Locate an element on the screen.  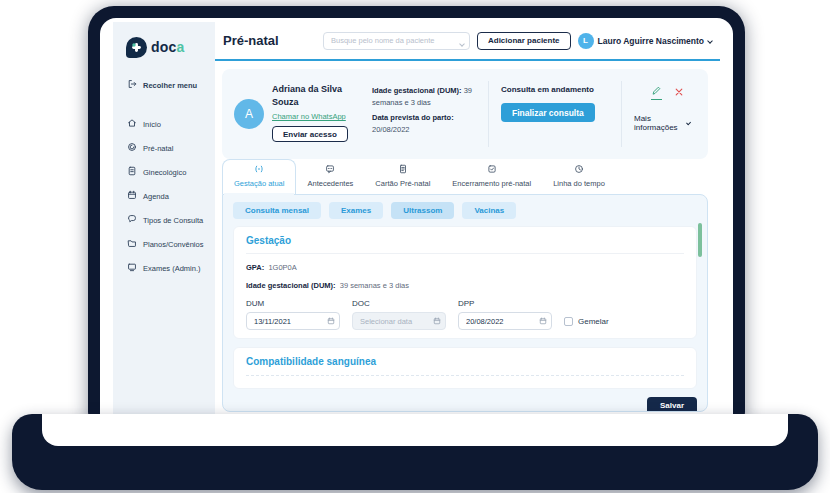
collapse-menu-icon is located at coordinates (132, 85).